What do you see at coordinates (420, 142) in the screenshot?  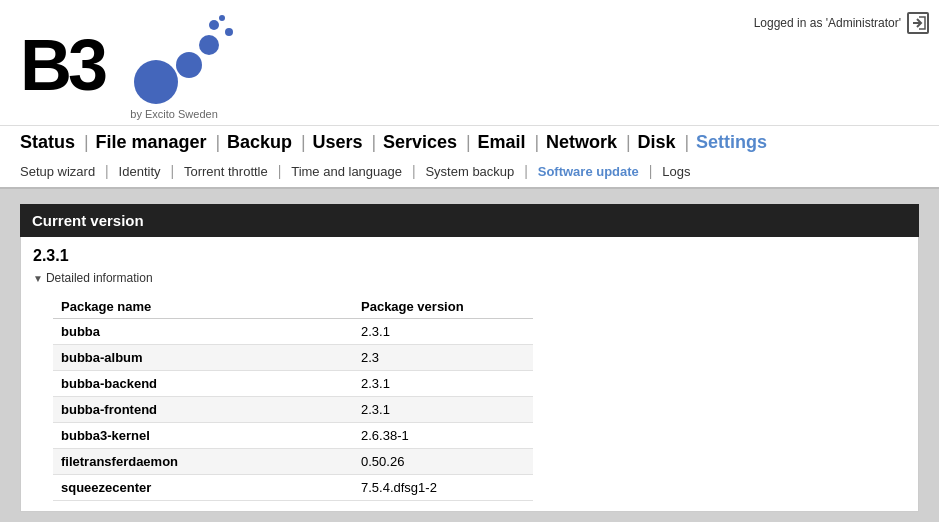 I see `nav-services: Services` at bounding box center [420, 142].